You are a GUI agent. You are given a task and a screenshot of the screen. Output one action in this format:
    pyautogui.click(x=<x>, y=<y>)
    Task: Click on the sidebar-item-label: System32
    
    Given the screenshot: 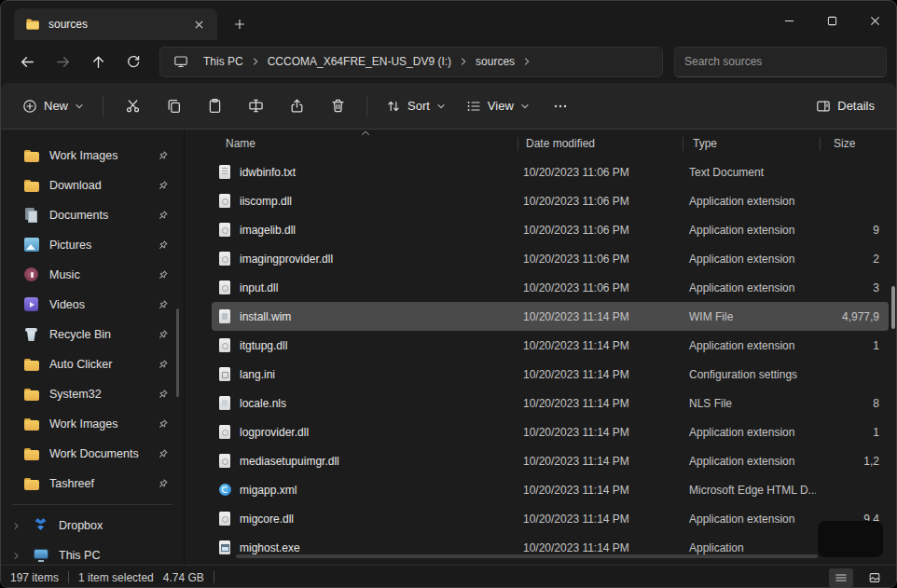 What is the action you would take?
    pyautogui.click(x=99, y=394)
    